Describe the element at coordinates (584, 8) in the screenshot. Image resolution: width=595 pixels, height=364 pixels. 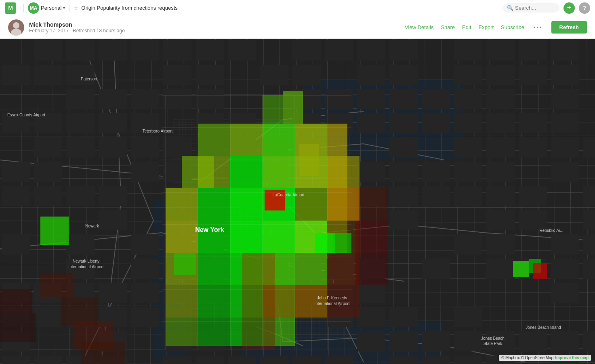
I see `help-button: ?` at that location.